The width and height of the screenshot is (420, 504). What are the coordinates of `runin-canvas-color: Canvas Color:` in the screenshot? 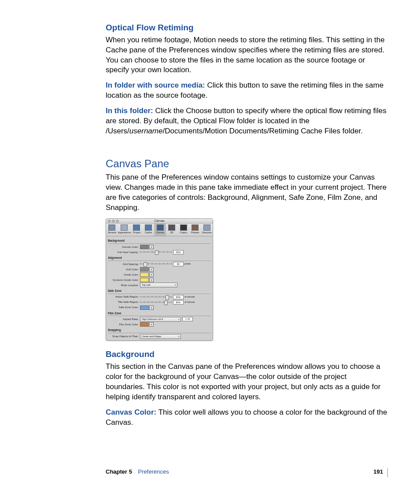 It's located at (131, 412).